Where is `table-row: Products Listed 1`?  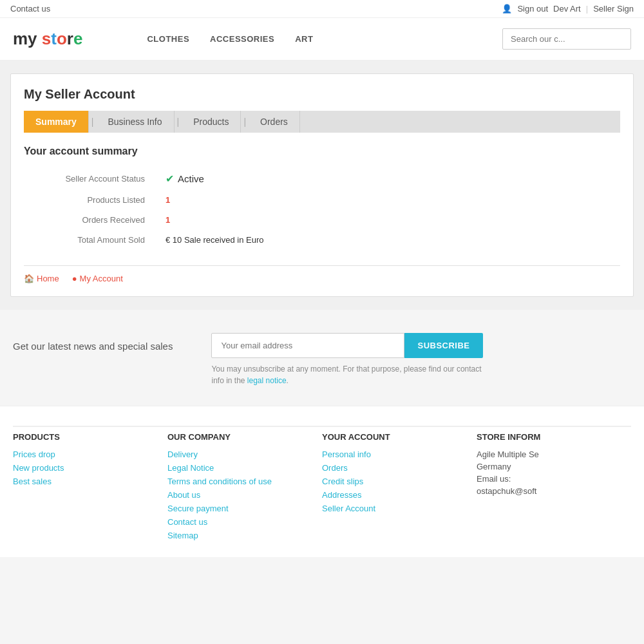 table-row: Products Listed 1 is located at coordinates (322, 200).